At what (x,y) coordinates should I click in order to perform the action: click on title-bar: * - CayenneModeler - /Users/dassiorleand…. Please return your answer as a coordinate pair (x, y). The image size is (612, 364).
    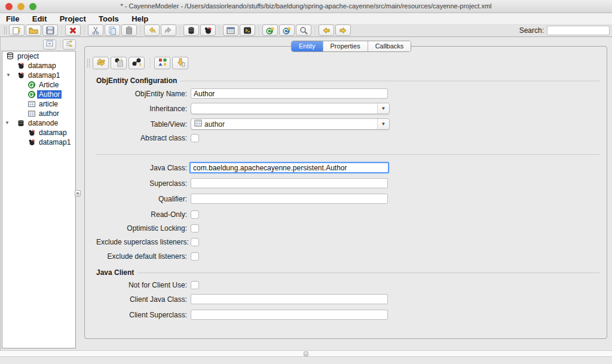
    Looking at the image, I should click on (306, 7).